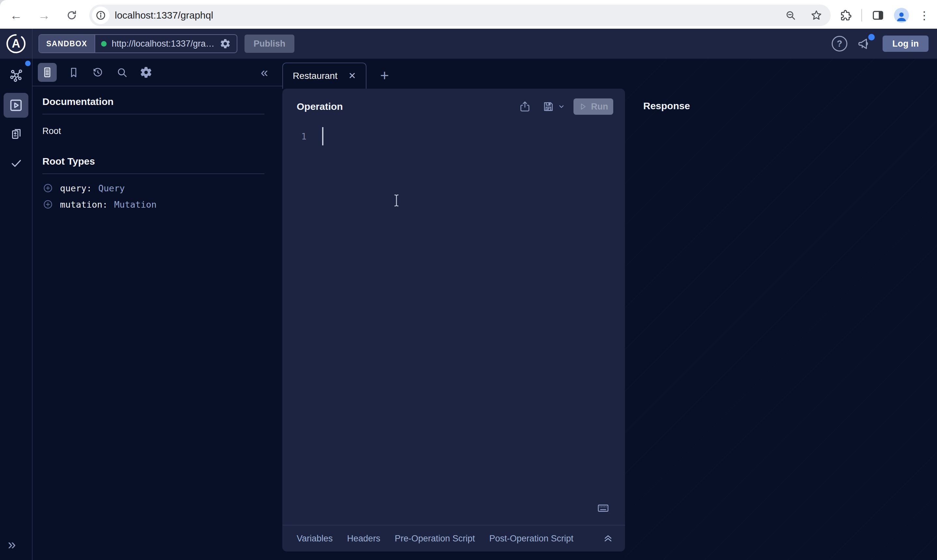  Describe the element at coordinates (264, 72) in the screenshot. I see `collapse-panel-icon: «` at that location.